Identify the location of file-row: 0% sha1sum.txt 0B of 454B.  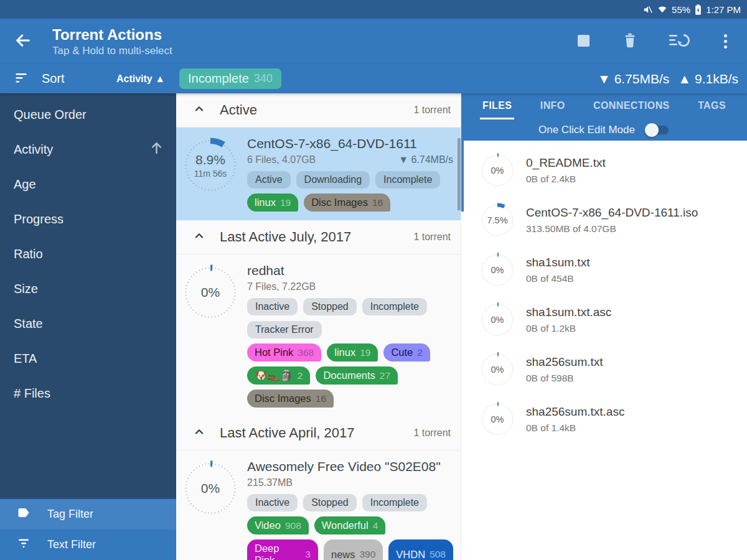
(604, 270).